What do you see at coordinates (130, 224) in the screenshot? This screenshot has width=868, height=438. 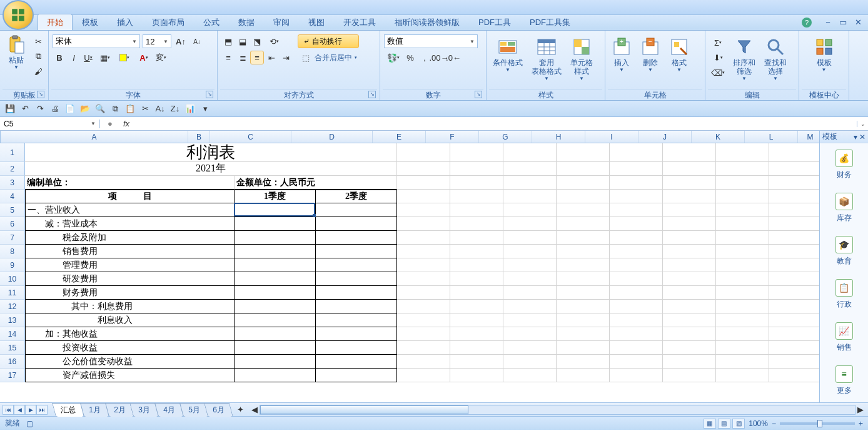 I see `cell-r6-c1: 减：营业成本` at bounding box center [130, 224].